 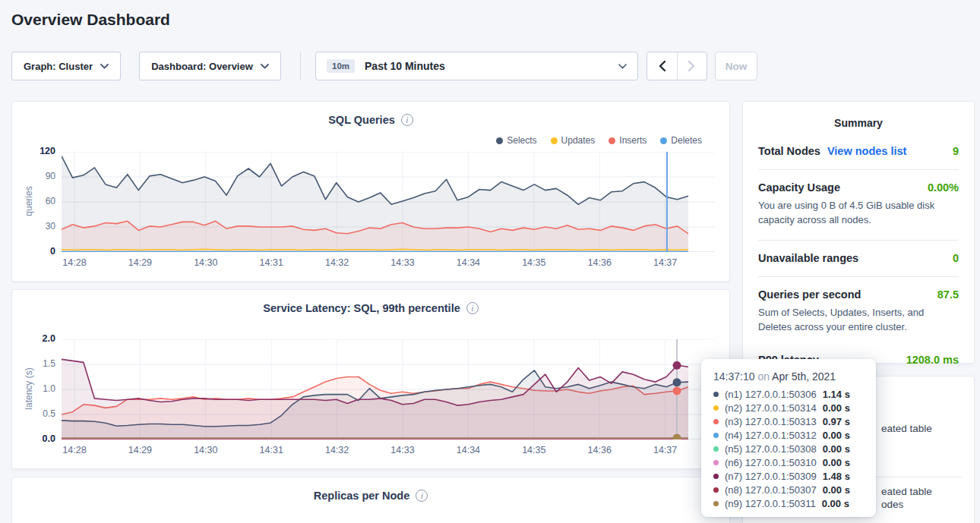 I want to click on latency-chart-xtick: 14:31, so click(x=271, y=450).